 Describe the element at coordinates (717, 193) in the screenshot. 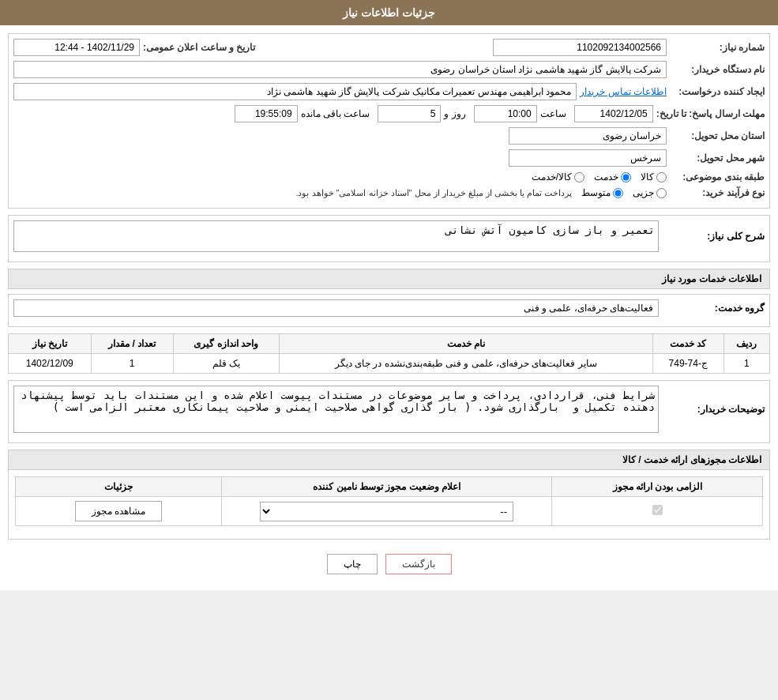

I see `purchase-type-label: نوع فرآیند خرید:` at that location.